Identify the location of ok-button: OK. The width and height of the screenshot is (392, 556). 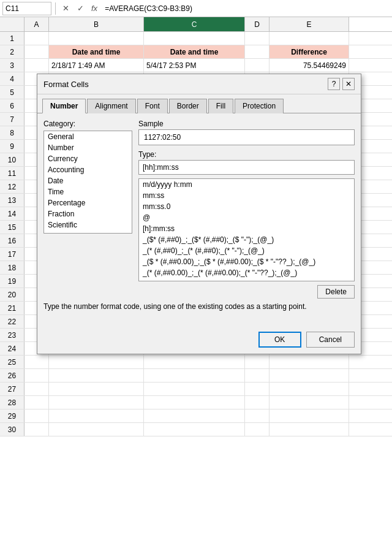
(280, 340).